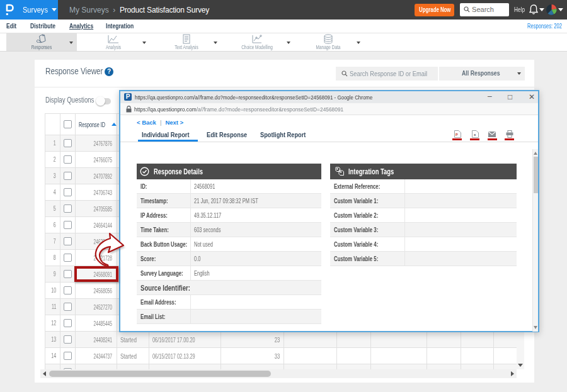 The height and width of the screenshot is (392, 567). Describe the element at coordinates (457, 135) in the screenshot. I see `svg-text: P` at that location.